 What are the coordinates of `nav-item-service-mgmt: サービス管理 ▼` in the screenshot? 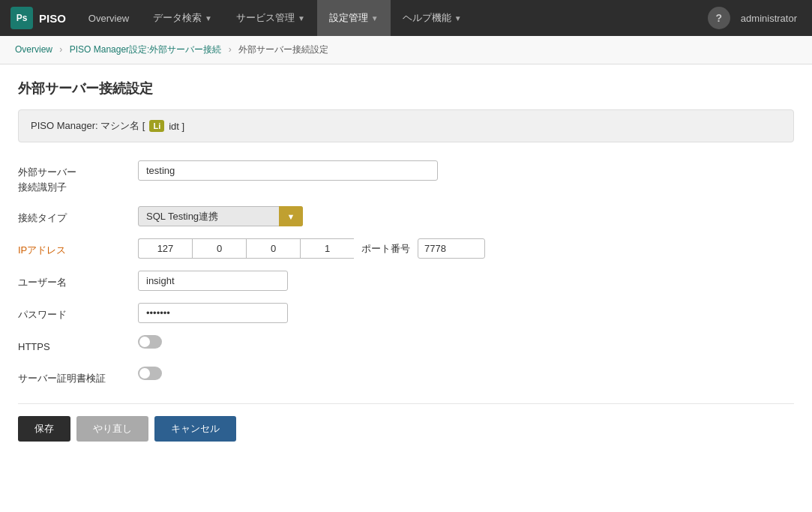 It's located at (271, 18).